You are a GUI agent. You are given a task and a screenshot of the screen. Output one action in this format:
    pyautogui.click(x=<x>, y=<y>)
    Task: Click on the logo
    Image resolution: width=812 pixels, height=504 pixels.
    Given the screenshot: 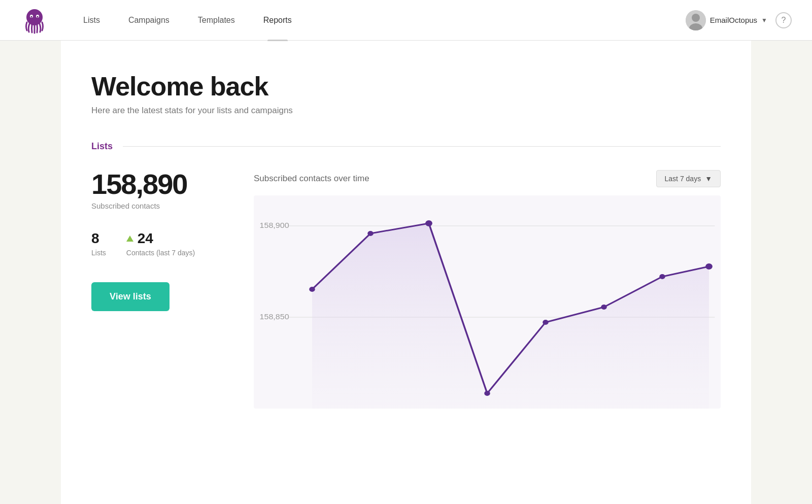 What is the action you would take?
    pyautogui.click(x=35, y=20)
    